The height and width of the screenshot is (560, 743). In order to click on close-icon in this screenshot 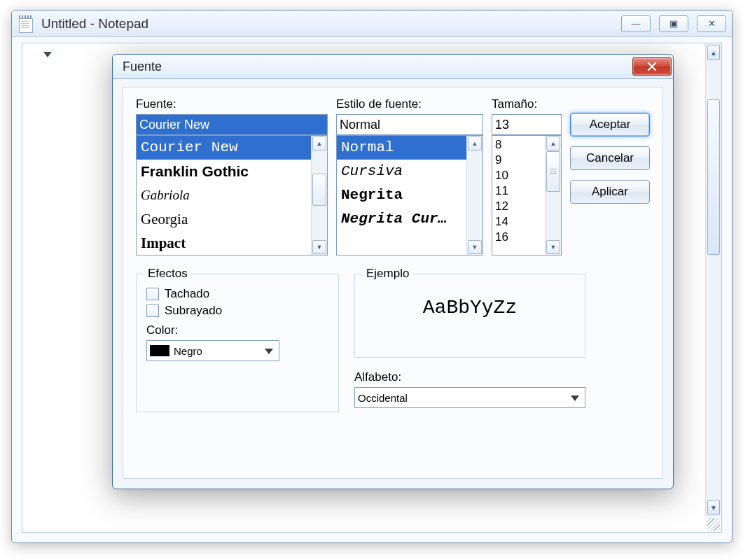, I will do `click(652, 66)`.